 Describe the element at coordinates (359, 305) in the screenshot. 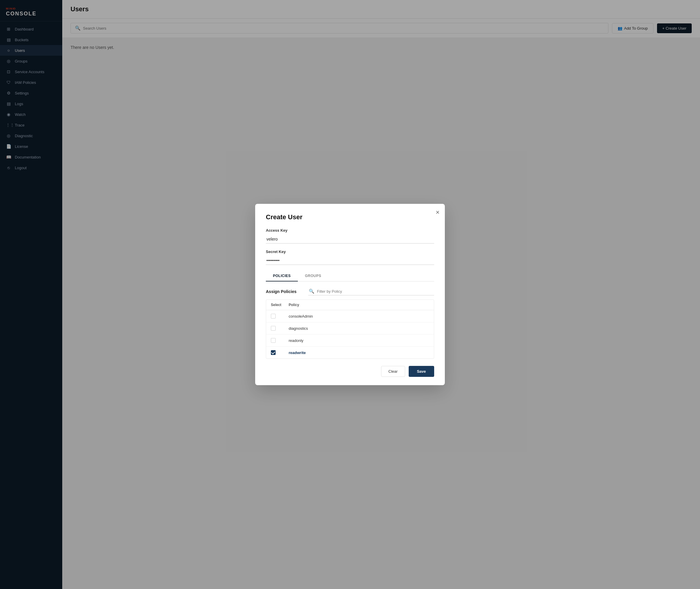

I see `col-policy: Policy` at that location.